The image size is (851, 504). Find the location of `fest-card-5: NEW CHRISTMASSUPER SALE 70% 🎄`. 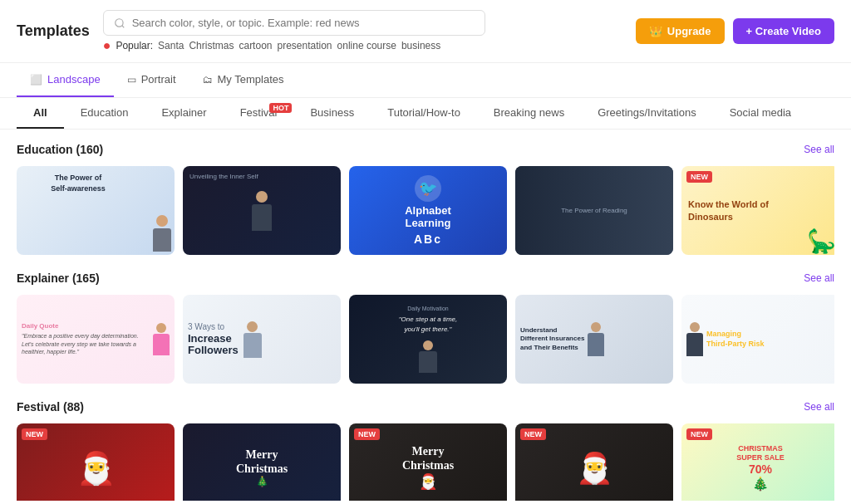

fest-card-5: NEW CHRISTMASSUPER SALE 70% 🎄 is located at coordinates (758, 462).